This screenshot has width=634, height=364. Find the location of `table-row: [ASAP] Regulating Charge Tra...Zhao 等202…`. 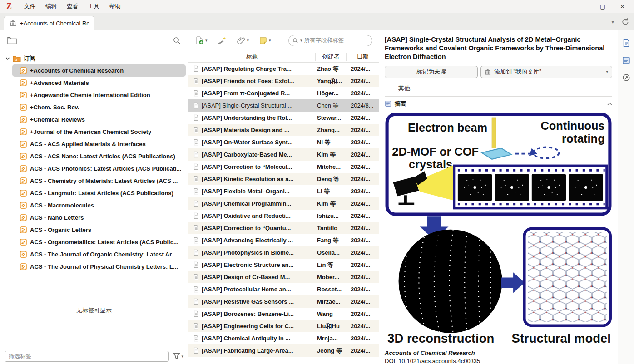

table-row: [ASAP] Regulating Charge Tra...Zhao 等202… is located at coordinates (283, 69).